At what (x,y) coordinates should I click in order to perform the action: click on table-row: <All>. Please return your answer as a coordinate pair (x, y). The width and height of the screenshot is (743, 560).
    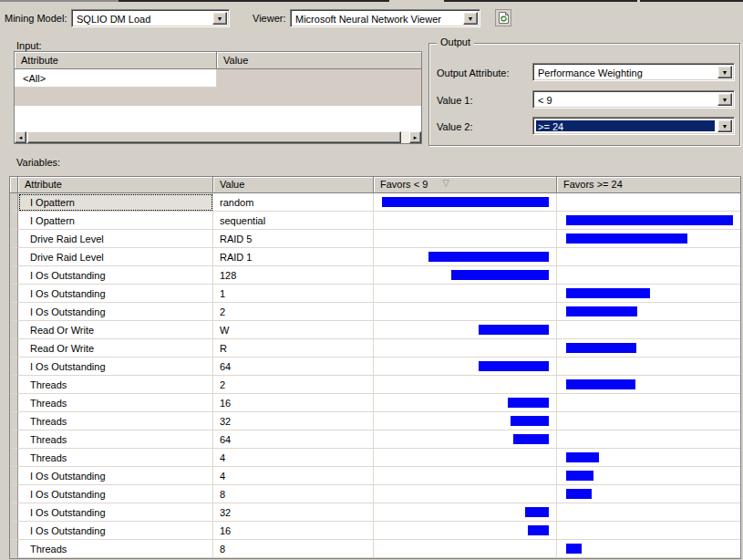
    Looking at the image, I should click on (218, 78).